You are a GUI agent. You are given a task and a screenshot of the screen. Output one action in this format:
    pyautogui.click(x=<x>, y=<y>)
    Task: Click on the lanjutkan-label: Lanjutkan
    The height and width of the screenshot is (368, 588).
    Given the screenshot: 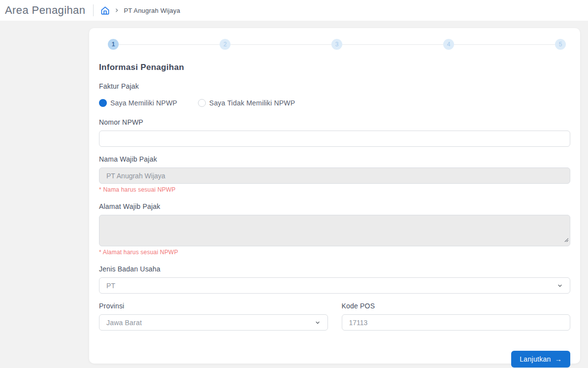 What is the action you would take?
    pyautogui.click(x=535, y=359)
    